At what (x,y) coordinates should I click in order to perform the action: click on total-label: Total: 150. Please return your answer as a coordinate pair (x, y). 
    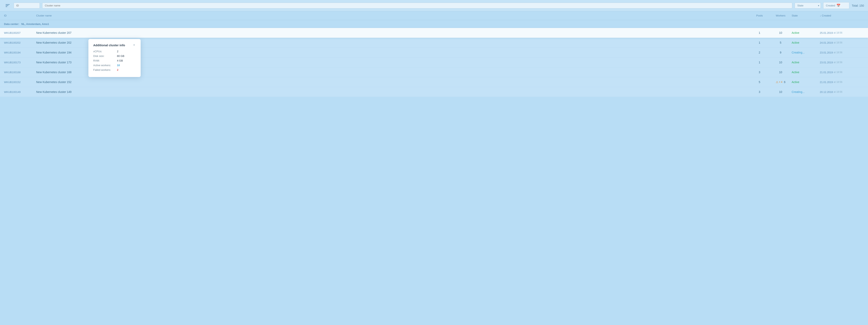
    Looking at the image, I should click on (858, 5).